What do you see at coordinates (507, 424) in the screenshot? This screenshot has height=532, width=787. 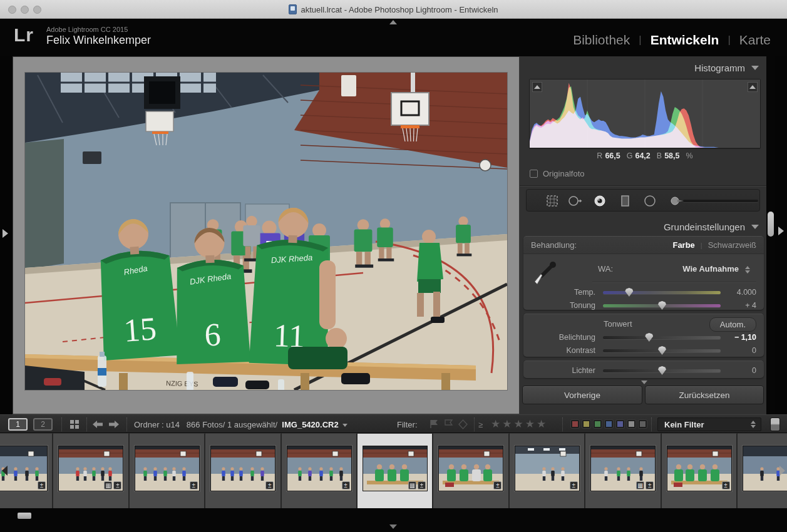 I see `star-filter-2: ★` at bounding box center [507, 424].